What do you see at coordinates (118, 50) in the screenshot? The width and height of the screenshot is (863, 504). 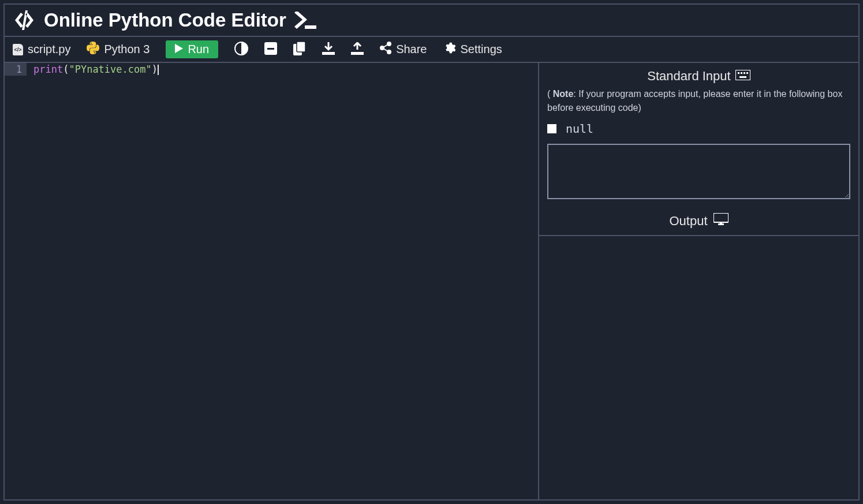 I see `language-selector: Python 3` at bounding box center [118, 50].